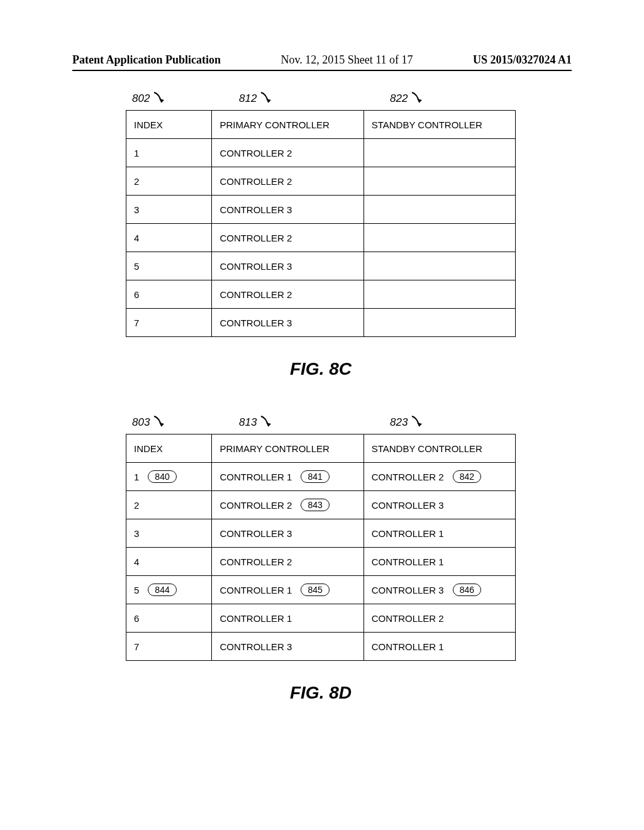 The width and height of the screenshot is (644, 830). What do you see at coordinates (439, 124) in the screenshot?
I see `col-header-standby: STANDBY CONTROLLER` at bounding box center [439, 124].